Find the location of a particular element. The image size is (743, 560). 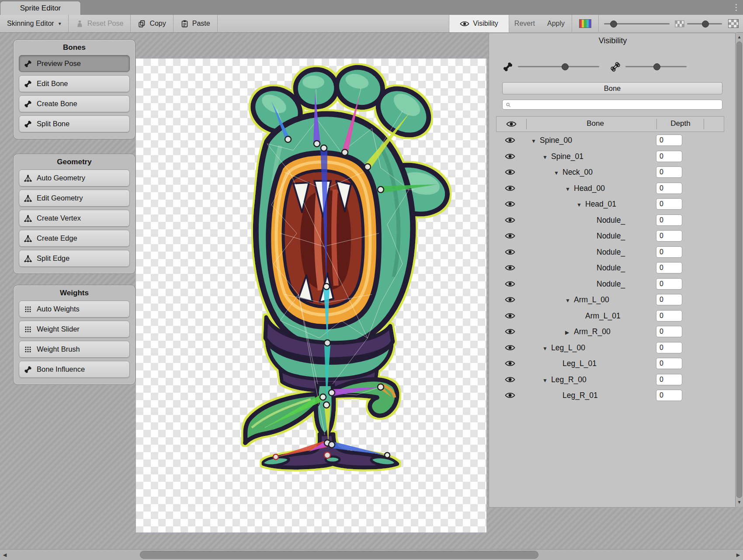

bone-row-leg-l-01: Leg_L_01 is located at coordinates (613, 364).